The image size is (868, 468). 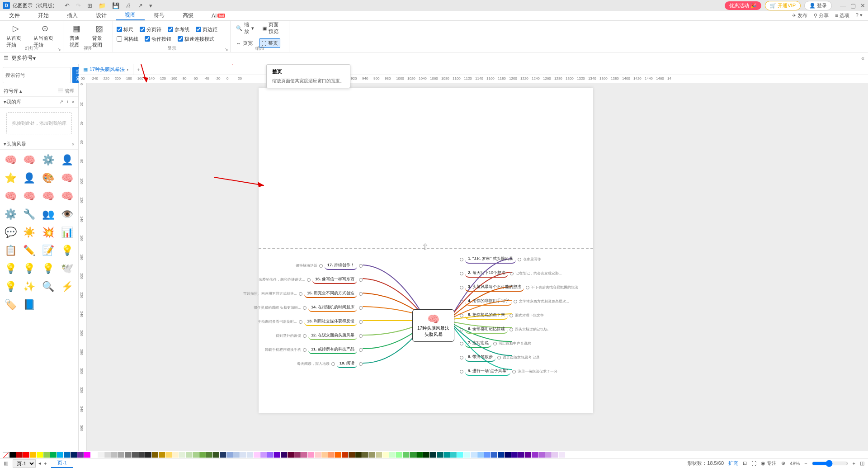 I want to click on add-lib-icon: +, so click(x=67, y=102).